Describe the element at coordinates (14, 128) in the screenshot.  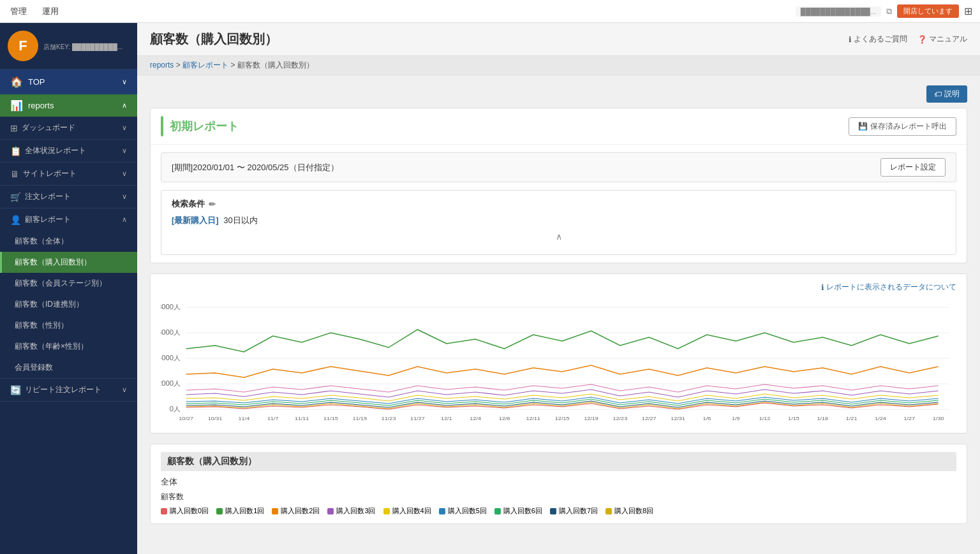
I see `dashboard-icon: ⊞` at that location.